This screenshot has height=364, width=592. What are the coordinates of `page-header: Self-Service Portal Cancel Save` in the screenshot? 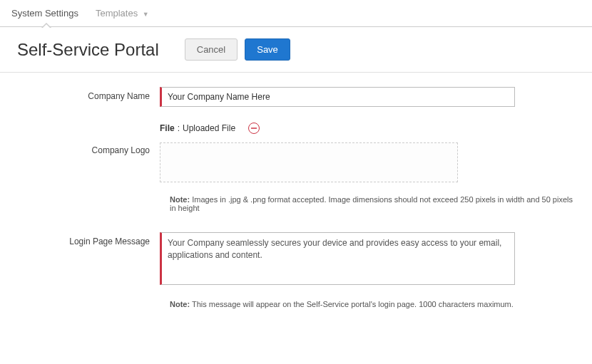 It's located at (296, 50).